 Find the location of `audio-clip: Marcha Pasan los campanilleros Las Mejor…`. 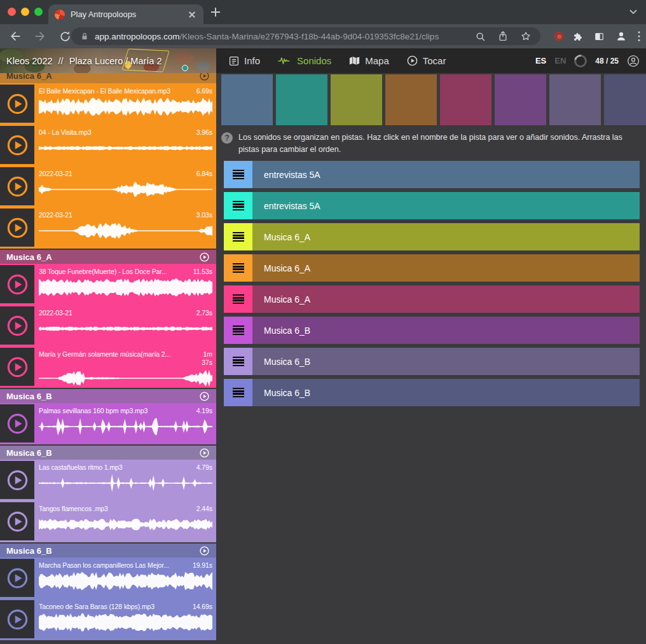

audio-clip: Marcha Pasan los campanilleros Las Mejor… is located at coordinates (108, 578).